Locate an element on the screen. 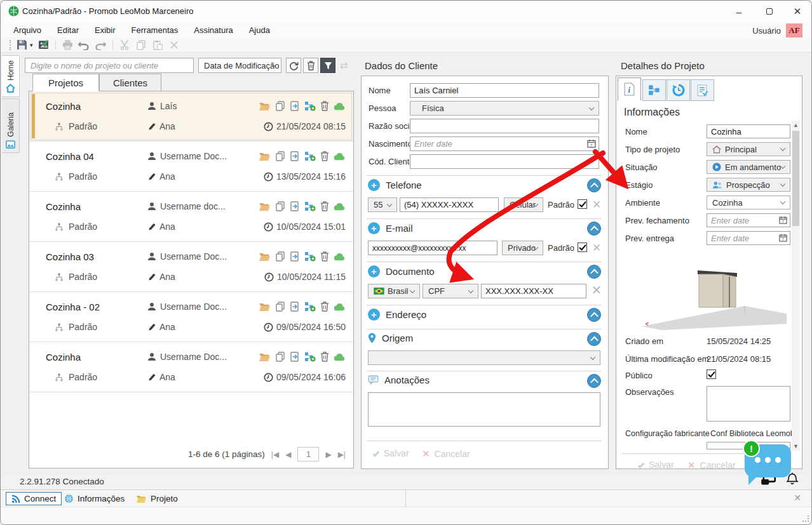  origem-select is located at coordinates (484, 358).